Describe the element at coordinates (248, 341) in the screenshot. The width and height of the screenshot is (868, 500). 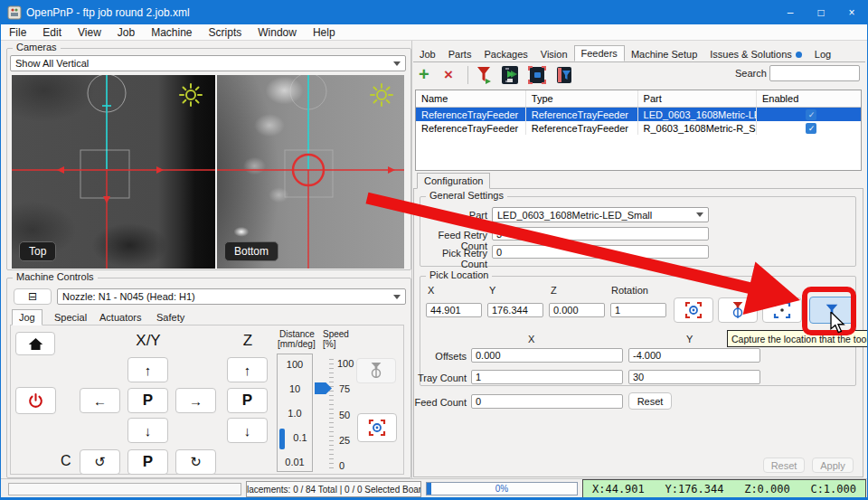
I see `z-axis-label: Z` at that location.